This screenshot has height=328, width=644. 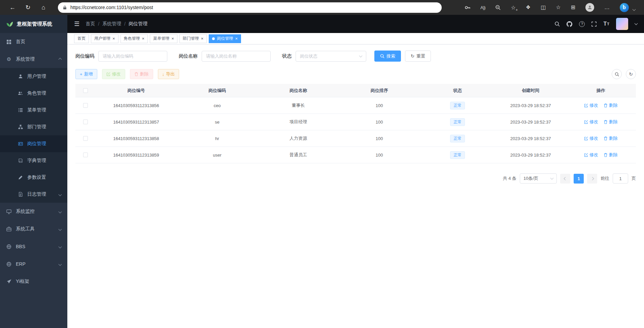 I want to click on github-icon, so click(x=570, y=24).